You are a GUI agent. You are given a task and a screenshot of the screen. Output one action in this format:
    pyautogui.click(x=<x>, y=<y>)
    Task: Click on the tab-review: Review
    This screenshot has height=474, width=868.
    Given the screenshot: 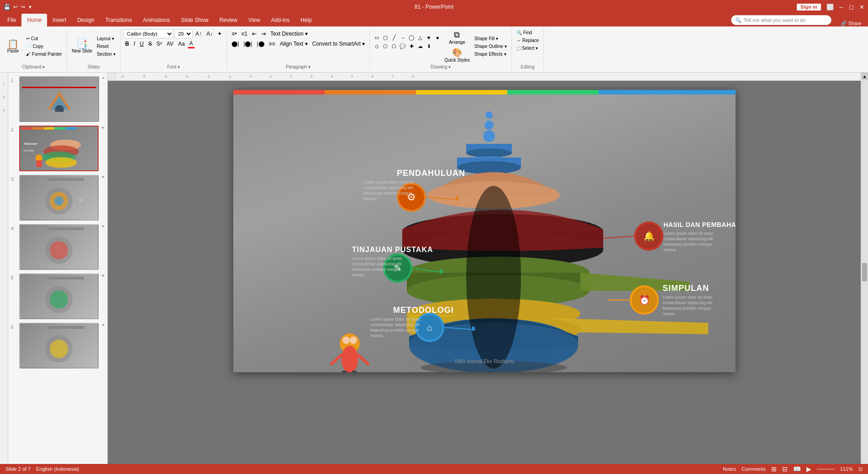 What is the action you would take?
    pyautogui.click(x=228, y=20)
    